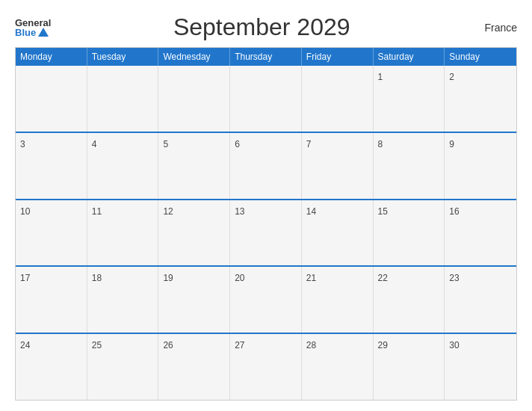  Describe the element at coordinates (338, 166) in the screenshot. I see `calendar-cell: 7` at that location.